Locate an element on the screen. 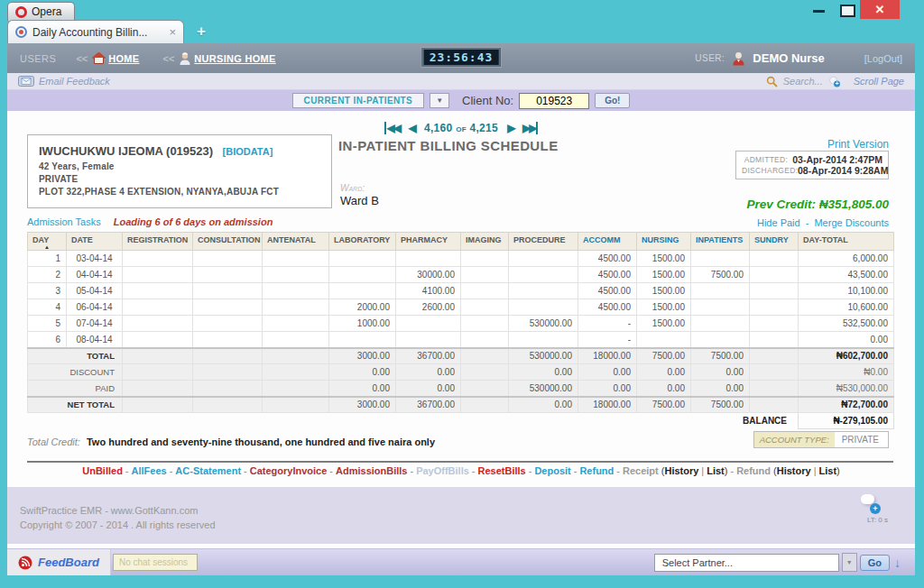  search-icon is located at coordinates (772, 81).